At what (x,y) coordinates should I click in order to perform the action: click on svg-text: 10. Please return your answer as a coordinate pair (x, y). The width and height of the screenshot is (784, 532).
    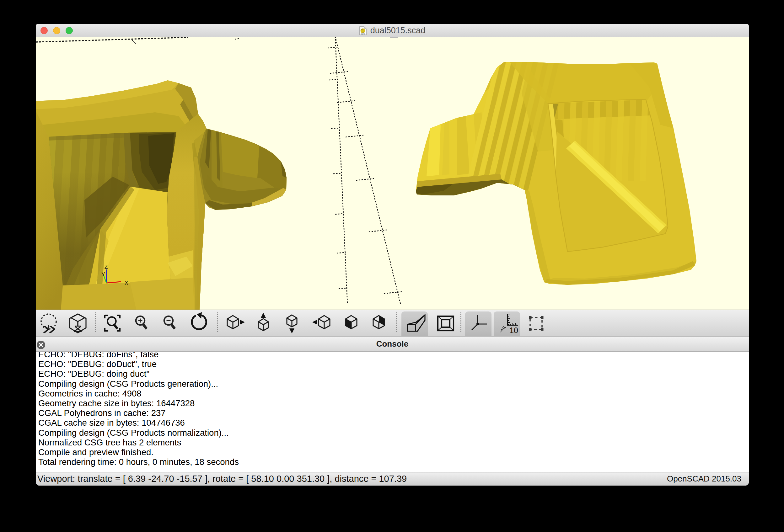
    Looking at the image, I should click on (514, 330).